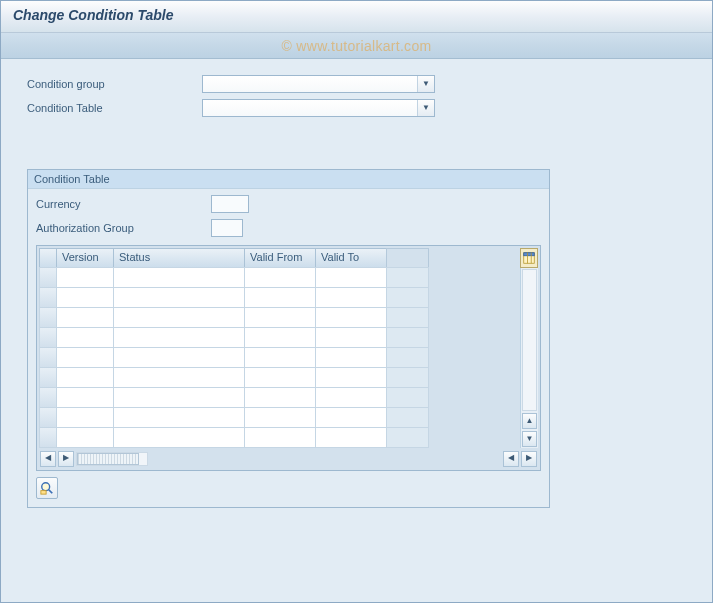  Describe the element at coordinates (318, 84) in the screenshot. I see `condition-group-dropdown: ▼` at that location.